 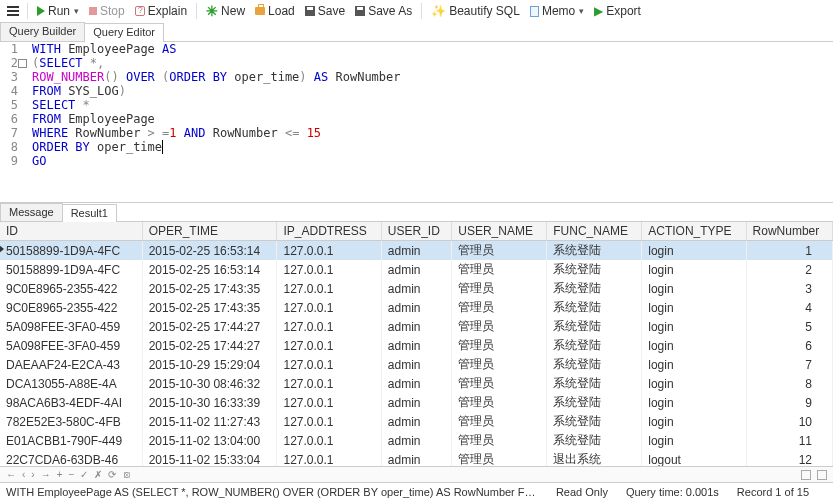 I want to click on nav-stop-icon: ⦻, so click(x=127, y=474).